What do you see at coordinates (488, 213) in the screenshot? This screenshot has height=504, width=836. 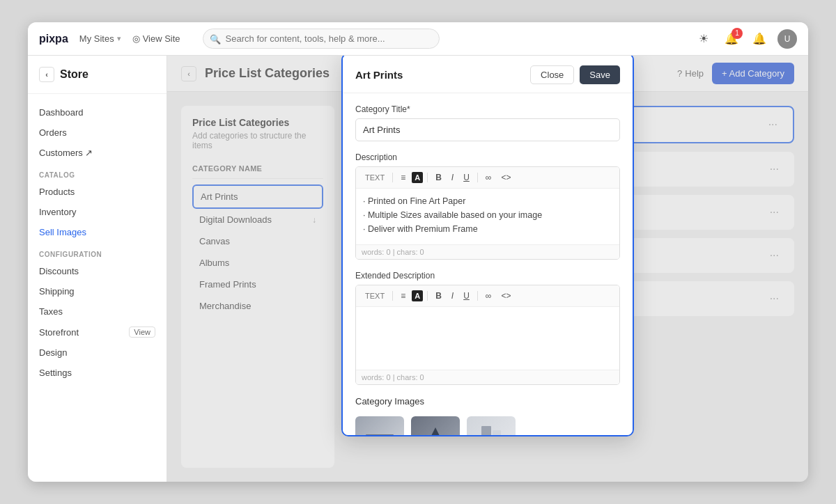 I see `description-editor: TEXT ≡ A B I U ∞` at bounding box center [488, 213].